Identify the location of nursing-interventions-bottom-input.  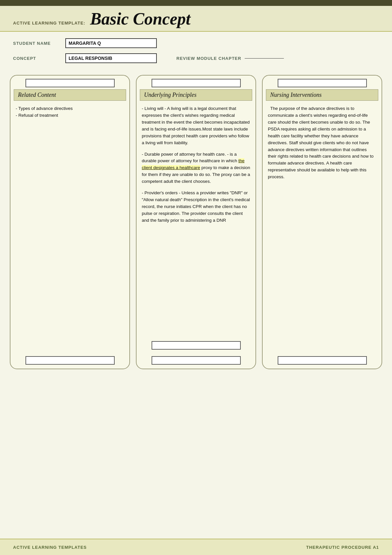
(322, 360).